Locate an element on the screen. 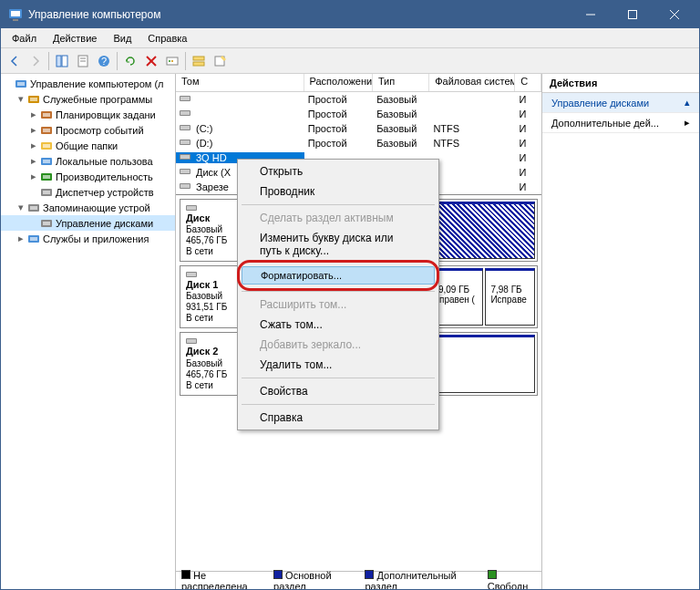 Image resolution: width=700 pixels, height=590 pixels. titlebar: Управление компьютером is located at coordinates (350, 15).